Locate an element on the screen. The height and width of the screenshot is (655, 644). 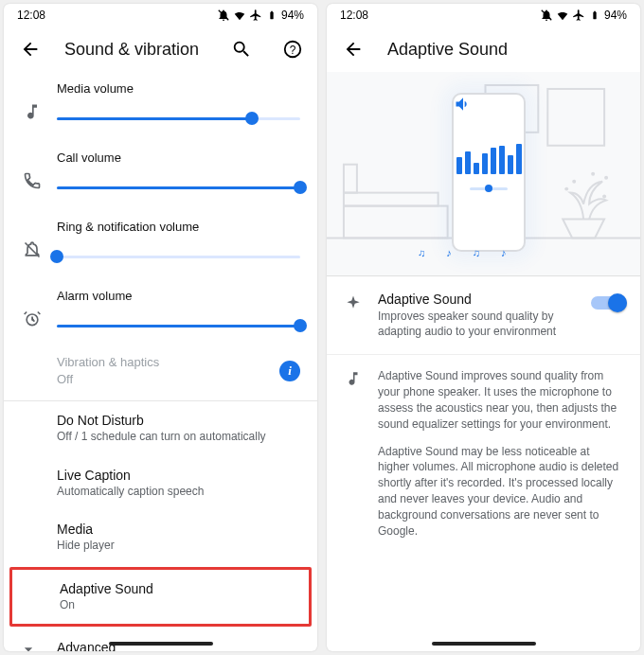
ring-volume-row: Ring & notification volume is located at coordinates (161, 244).